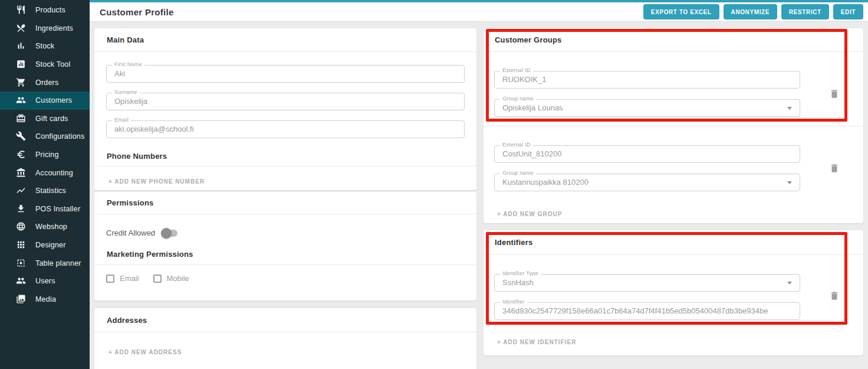 Image resolution: width=868 pixels, height=369 pixels. I want to click on sidebar-item-label: Pricing, so click(47, 155).